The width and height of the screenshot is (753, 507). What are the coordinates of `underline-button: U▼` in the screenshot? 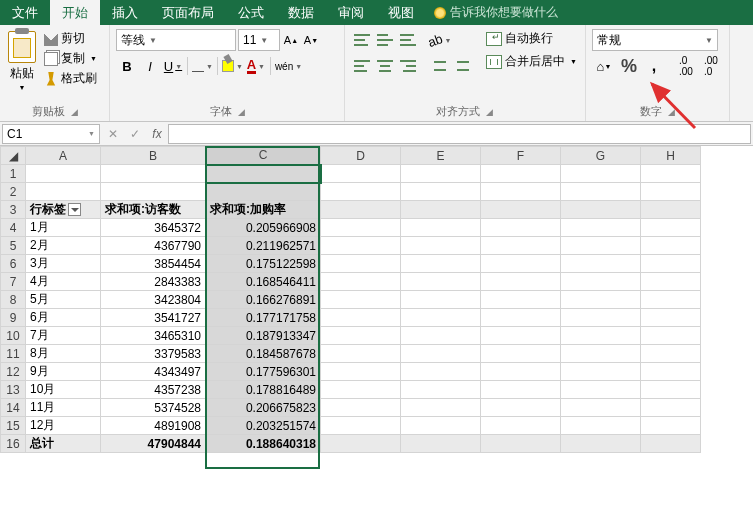 It's located at (173, 66).